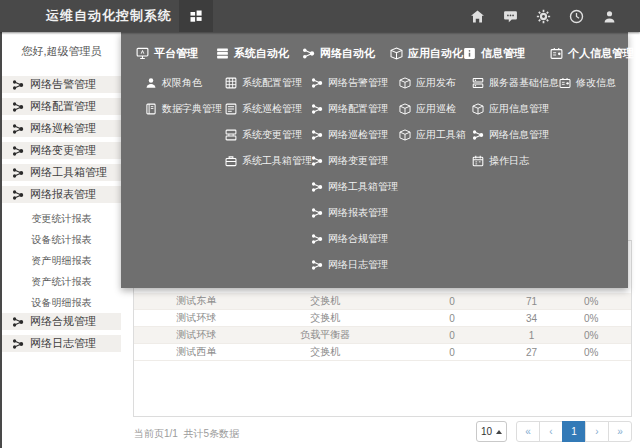  What do you see at coordinates (62, 260) in the screenshot?
I see `sidebar-subitem: 资产明细报表` at bounding box center [62, 260].